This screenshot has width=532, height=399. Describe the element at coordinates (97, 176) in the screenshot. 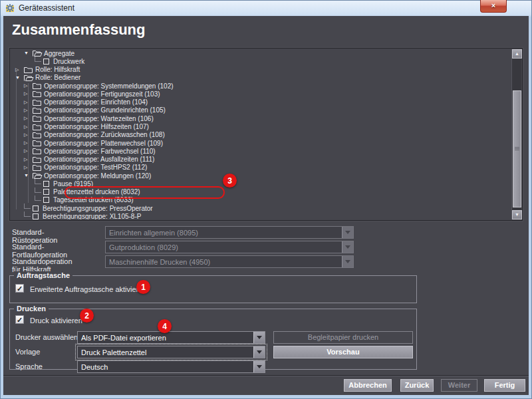

I see `tree-item-label: Operationsgruppe: Meldungen (120)` at that location.